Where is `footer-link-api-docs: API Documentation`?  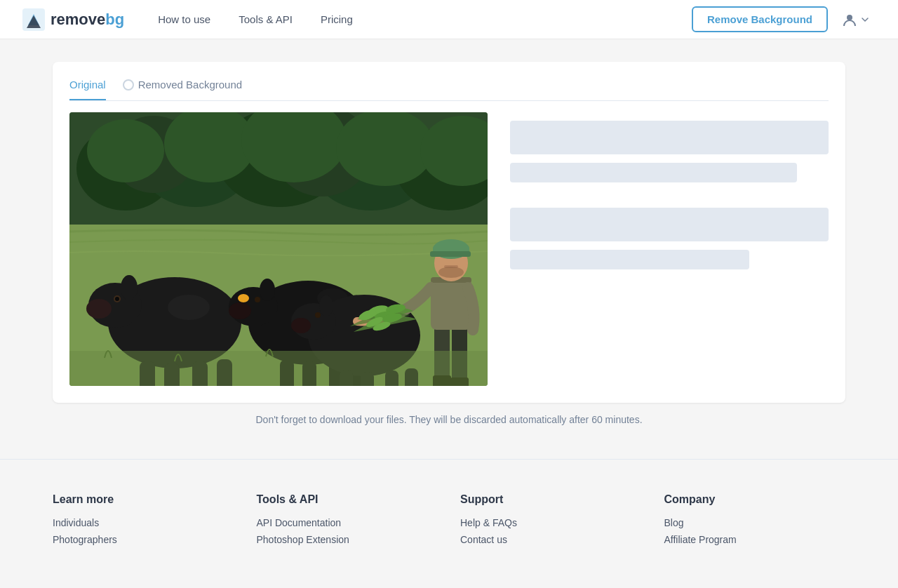 footer-link-api-docs: API Documentation is located at coordinates (348, 523).